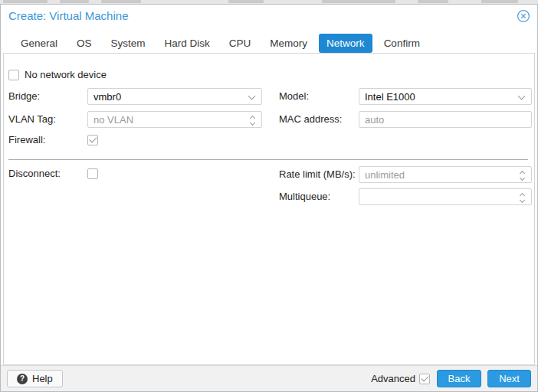 The image size is (538, 392). What do you see at coordinates (445, 175) in the screenshot?
I see `rate-limit-spinner` at bounding box center [445, 175].